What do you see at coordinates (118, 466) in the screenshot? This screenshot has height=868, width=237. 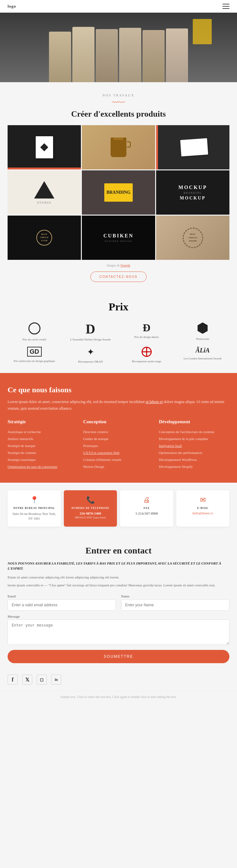 I see `conception-item-6: Motion Design` at bounding box center [118, 466].